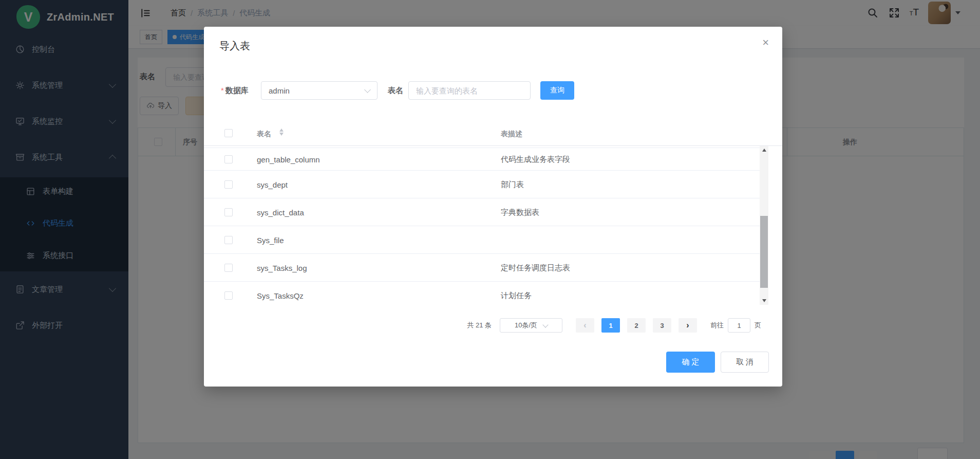 This screenshot has width=980, height=459. What do you see at coordinates (764, 225) in the screenshot?
I see `scrollbar` at bounding box center [764, 225].